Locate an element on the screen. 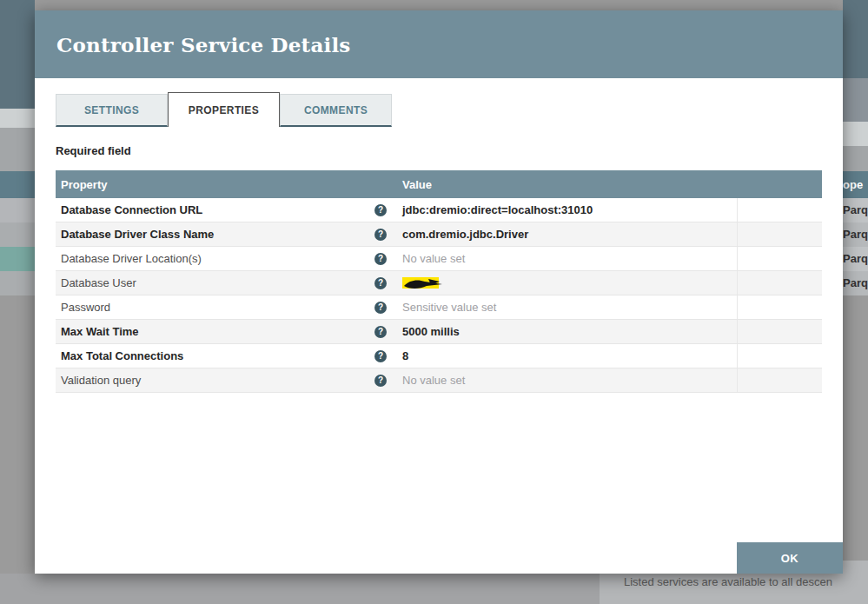  property-name: Max Total Connections is located at coordinates (122, 356).